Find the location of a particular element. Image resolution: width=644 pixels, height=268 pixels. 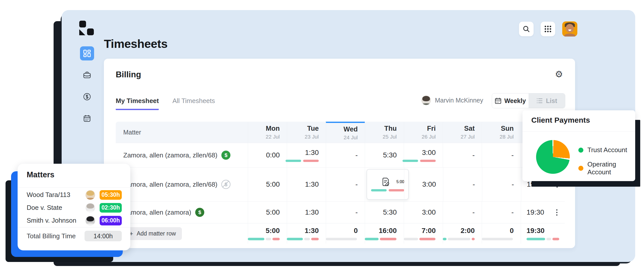

settings-gear-icon: ⚙ is located at coordinates (559, 74).